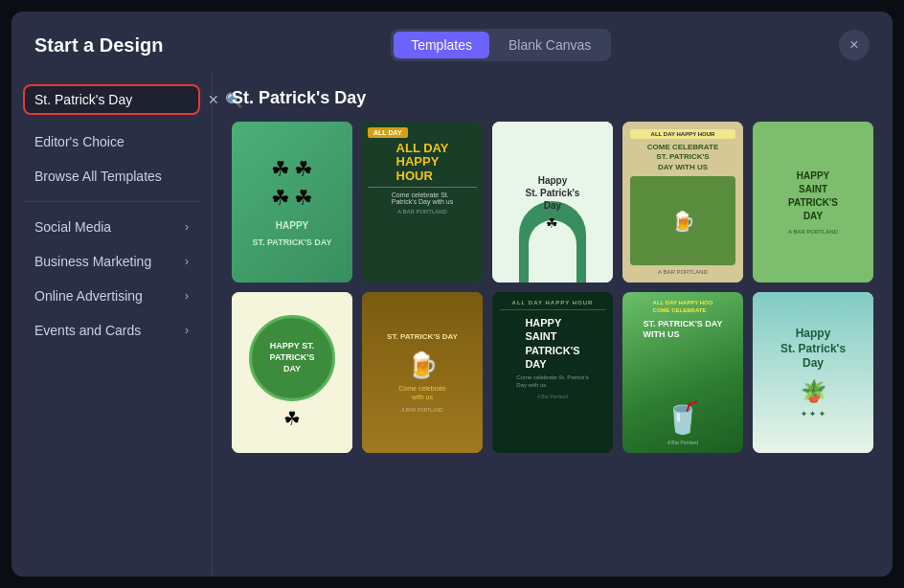 Image resolution: width=904 pixels, height=588 pixels. What do you see at coordinates (854, 45) in the screenshot?
I see `close-icon: ×` at bounding box center [854, 45].